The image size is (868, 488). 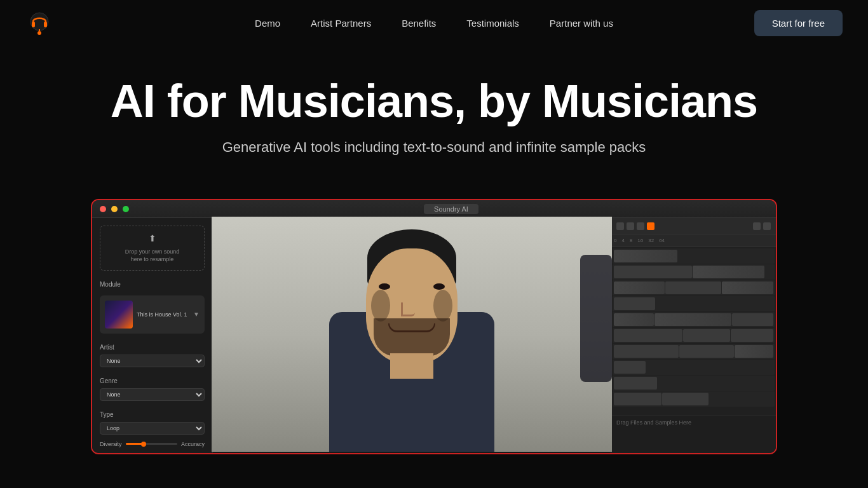 I want to click on daw-panel: 0 4 8 16 32 64 for(let i=0; i<10; i++) {…, so click(x=693, y=336).